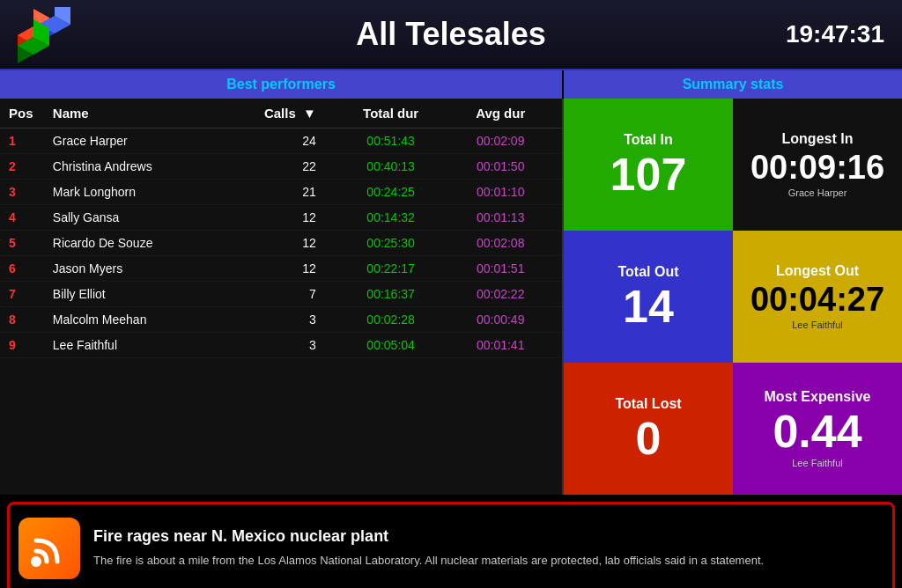  Describe the element at coordinates (281, 167) in the screenshot. I see `table-row: 2 Christina Andrews 22 00:40:13 00:01:50` at that location.